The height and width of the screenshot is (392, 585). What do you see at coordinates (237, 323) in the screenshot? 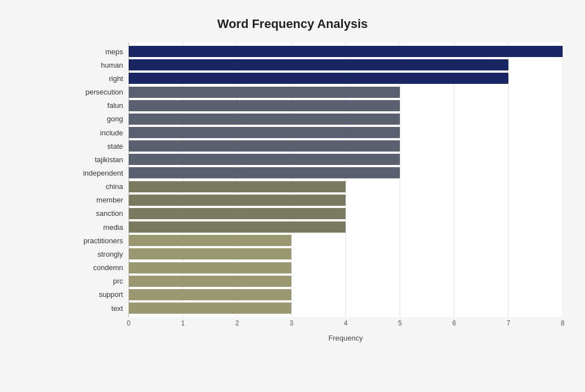
I see `x-tick-label: 2` at bounding box center [237, 323].